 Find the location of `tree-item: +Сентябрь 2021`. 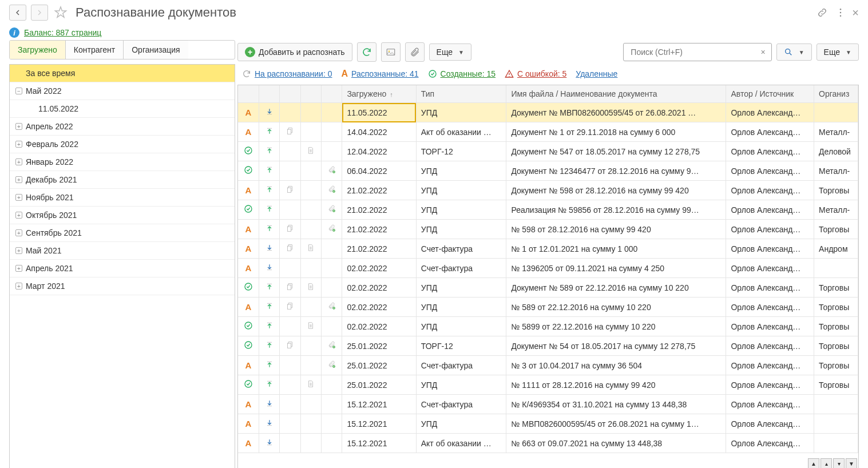

tree-item: +Сентябрь 2021 is located at coordinates (122, 233).